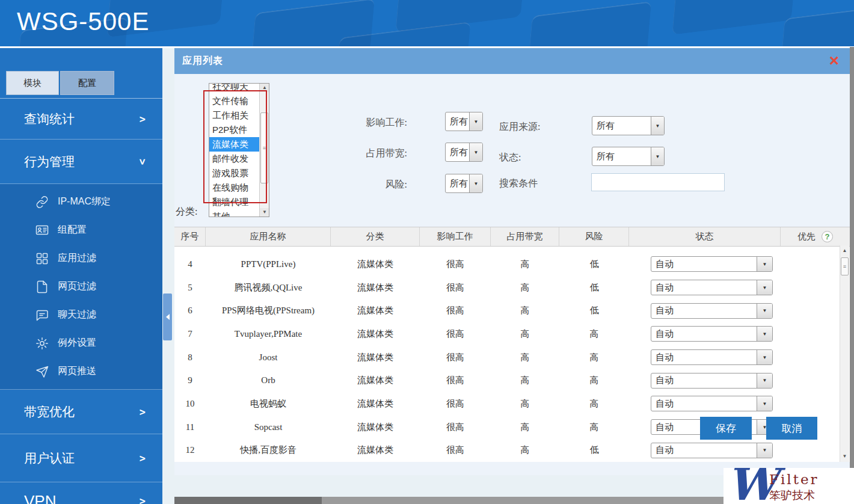  Describe the element at coordinates (81, 343) in the screenshot. I see `sidebar-item-exception-settings: 例外设置` at that location.